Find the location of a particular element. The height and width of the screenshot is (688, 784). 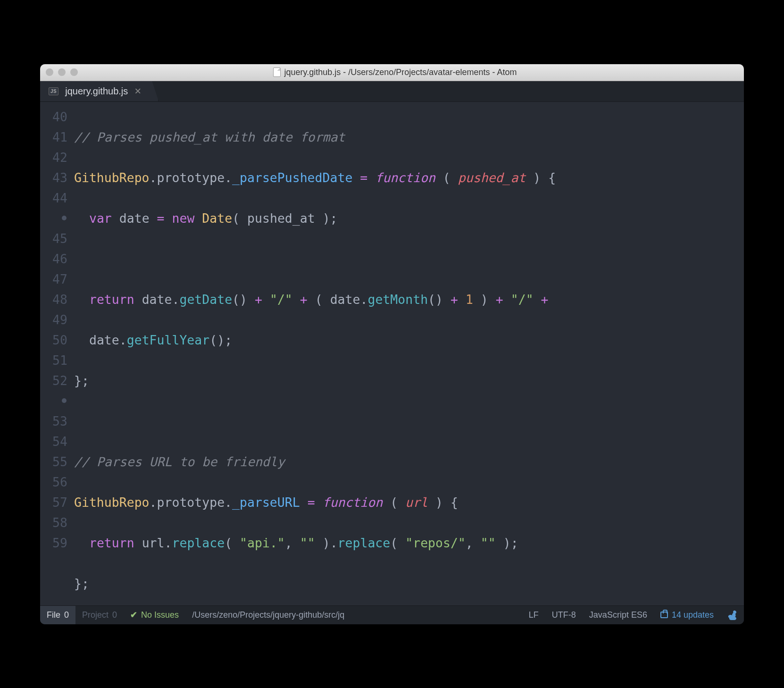

status-linter: ✔ No Issues is located at coordinates (155, 615).